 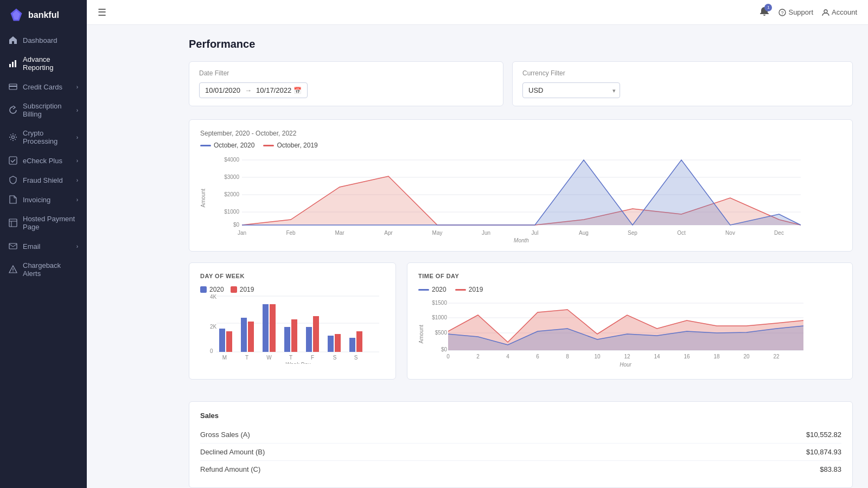 What do you see at coordinates (768, 8) in the screenshot?
I see `notification-badge: 1` at bounding box center [768, 8].